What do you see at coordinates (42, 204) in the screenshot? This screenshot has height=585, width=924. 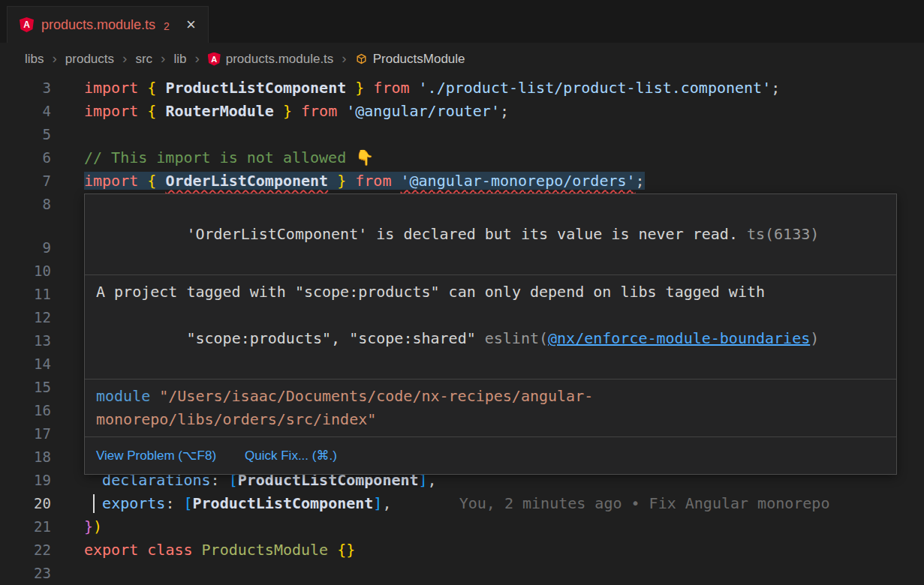 I see `line-number: 8` at bounding box center [42, 204].